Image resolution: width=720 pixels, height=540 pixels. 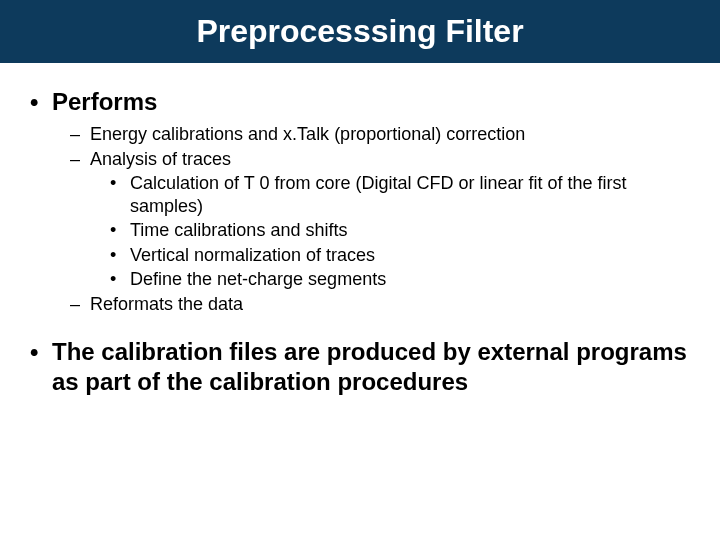 What do you see at coordinates (360, 367) in the screenshot?
I see `section-heading-calibration: The calibration files are produced by ex…` at bounding box center [360, 367].